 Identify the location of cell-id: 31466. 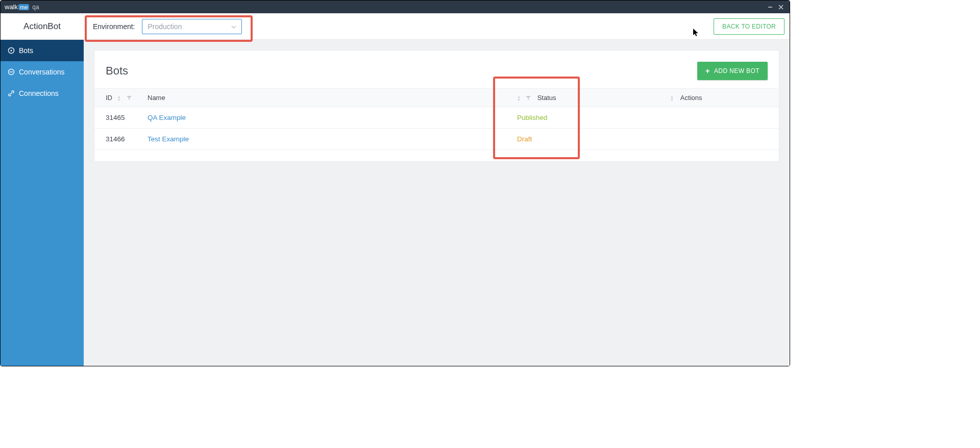
(118, 139).